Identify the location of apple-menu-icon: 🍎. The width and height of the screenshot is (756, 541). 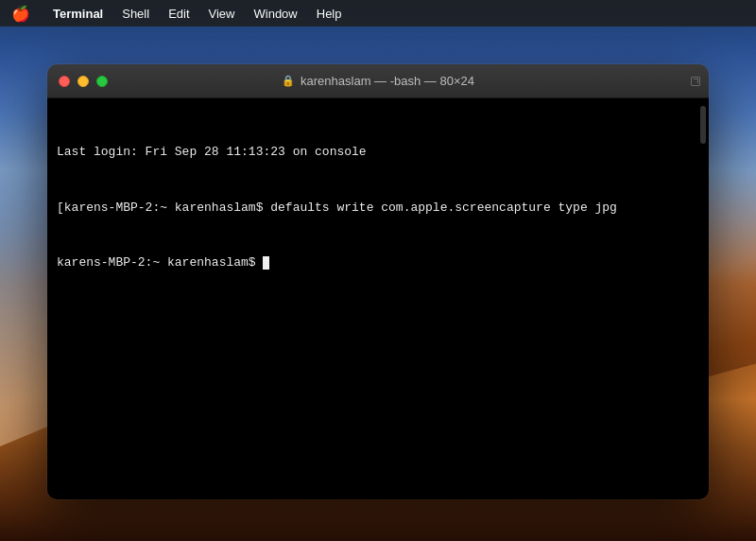
(21, 13).